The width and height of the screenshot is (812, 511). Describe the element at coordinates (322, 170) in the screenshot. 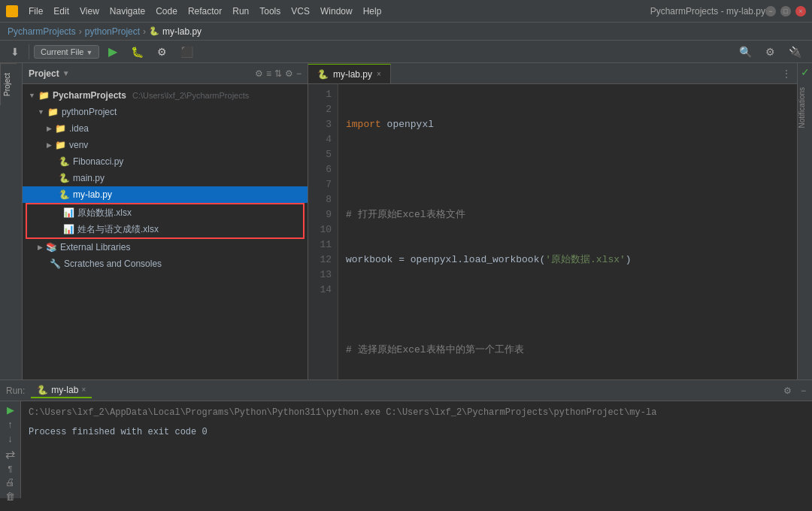

I see `line-num: 6` at that location.